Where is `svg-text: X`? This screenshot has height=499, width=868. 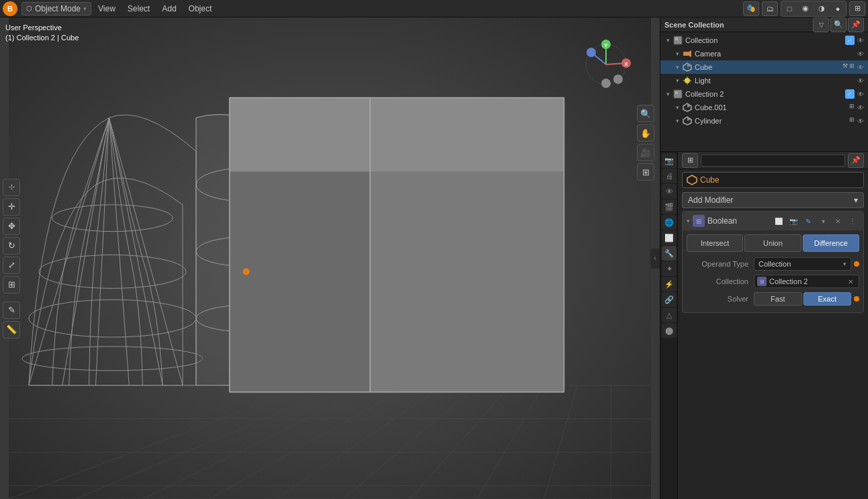 svg-text: X is located at coordinates (626, 64).